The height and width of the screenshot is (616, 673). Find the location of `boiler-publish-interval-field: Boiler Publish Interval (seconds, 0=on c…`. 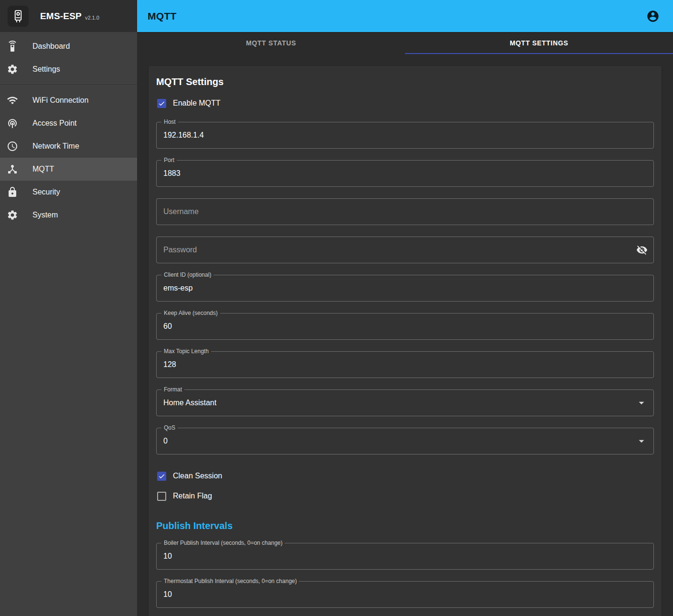

boiler-publish-interval-field: Boiler Publish Interval (seconds, 0=on c… is located at coordinates (405, 556).